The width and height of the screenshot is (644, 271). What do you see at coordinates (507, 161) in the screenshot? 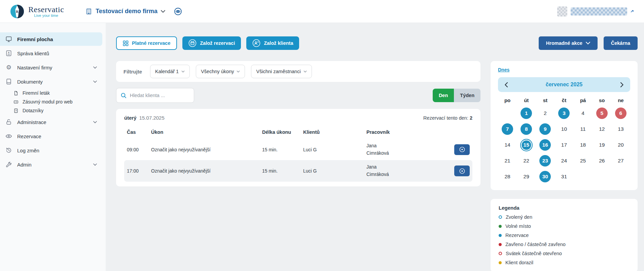
I see `calendar-day: 21` at bounding box center [507, 161].